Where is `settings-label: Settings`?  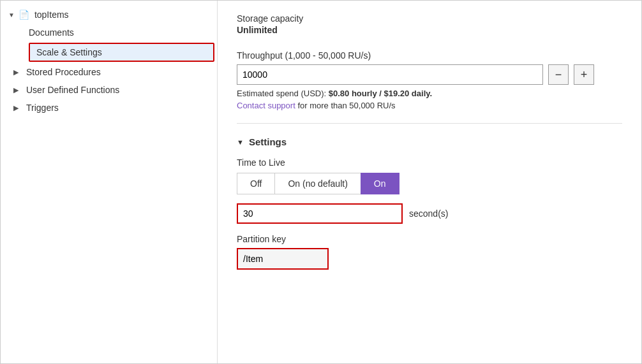 settings-label: Settings is located at coordinates (268, 142).